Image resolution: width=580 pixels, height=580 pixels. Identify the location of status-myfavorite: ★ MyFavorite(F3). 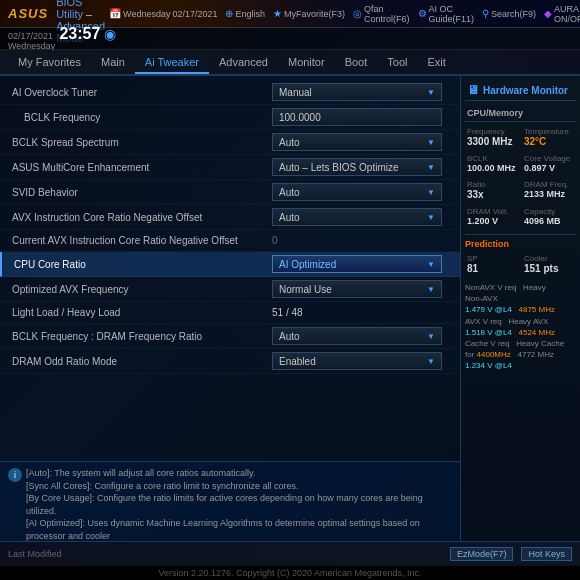
(309, 14).